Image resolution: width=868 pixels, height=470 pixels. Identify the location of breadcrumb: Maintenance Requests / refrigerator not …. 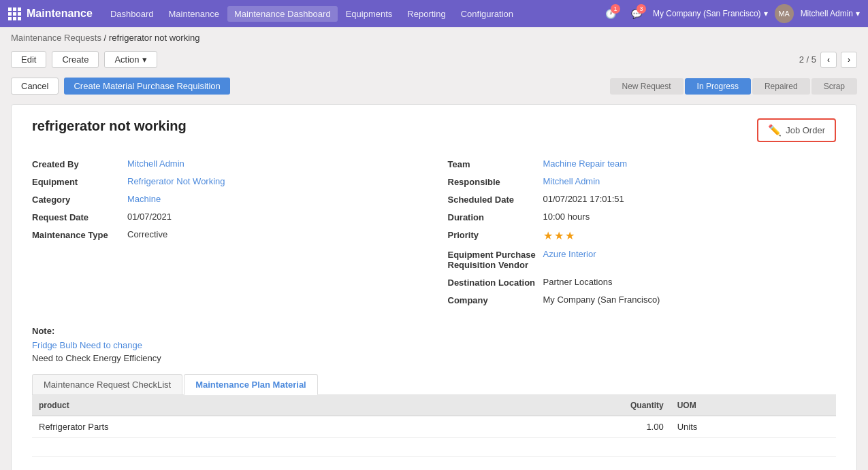
(434, 38).